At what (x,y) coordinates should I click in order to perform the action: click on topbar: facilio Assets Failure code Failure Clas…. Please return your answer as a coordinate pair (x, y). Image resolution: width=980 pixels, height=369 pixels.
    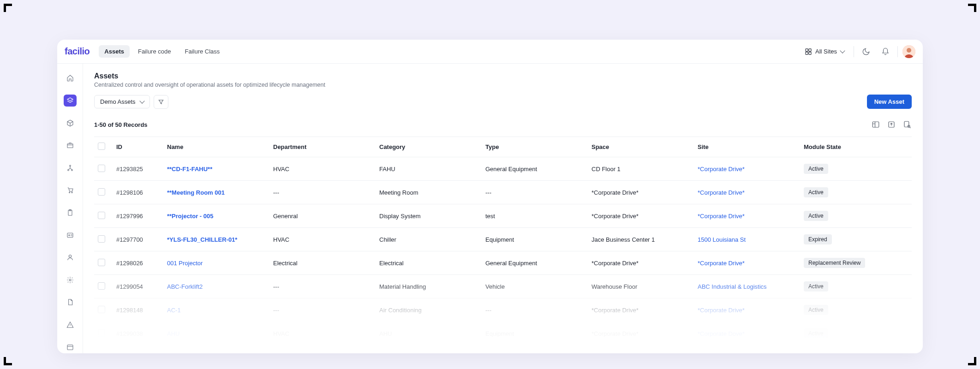
    Looking at the image, I should click on (490, 52).